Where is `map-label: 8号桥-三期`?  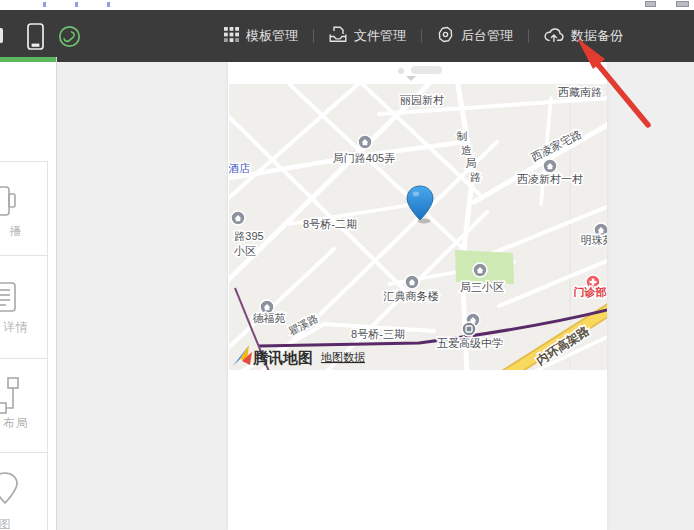
map-label: 8号桥-三期 is located at coordinates (378, 334).